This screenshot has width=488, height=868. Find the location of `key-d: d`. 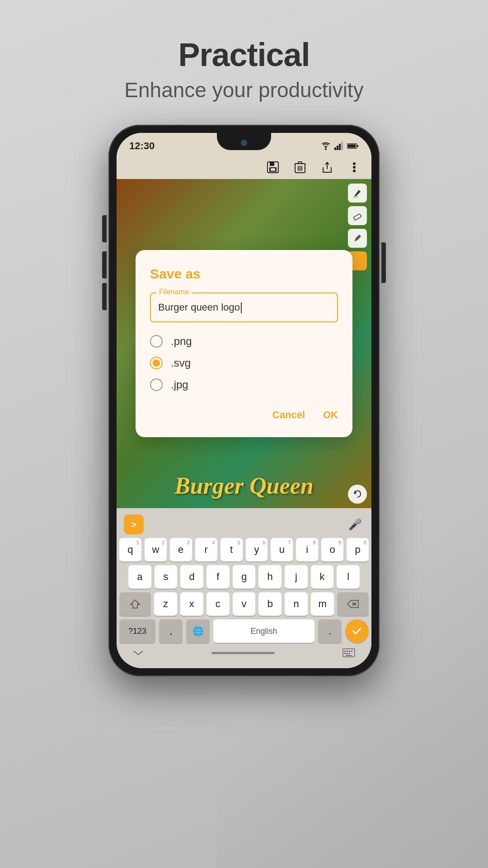

key-d: d is located at coordinates (192, 577).